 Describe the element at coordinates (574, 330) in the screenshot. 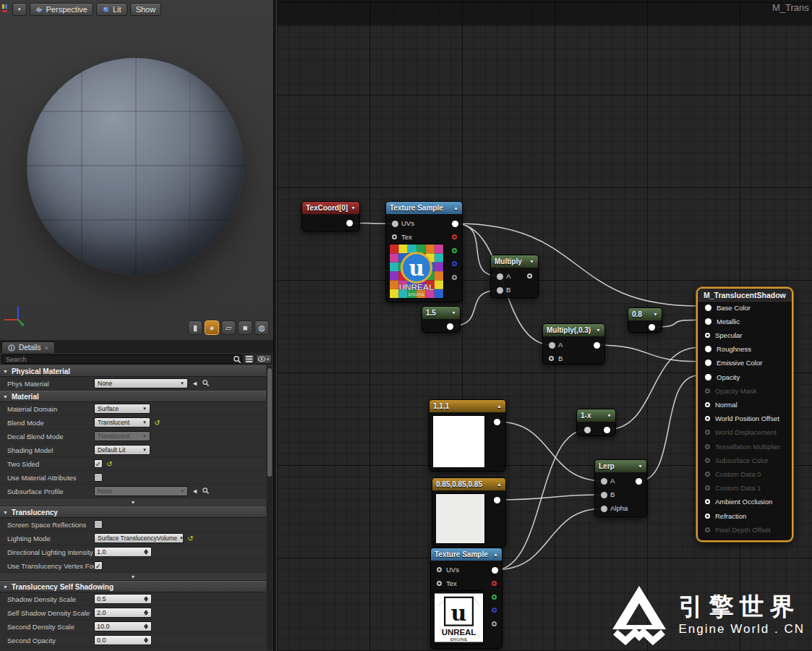

I see `node-header: Multiply(,0.3)▼` at that location.